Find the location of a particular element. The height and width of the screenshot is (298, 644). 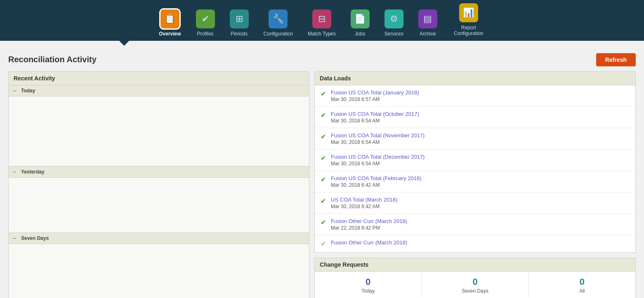

data-loads-header: Data Loads is located at coordinates (475, 78).